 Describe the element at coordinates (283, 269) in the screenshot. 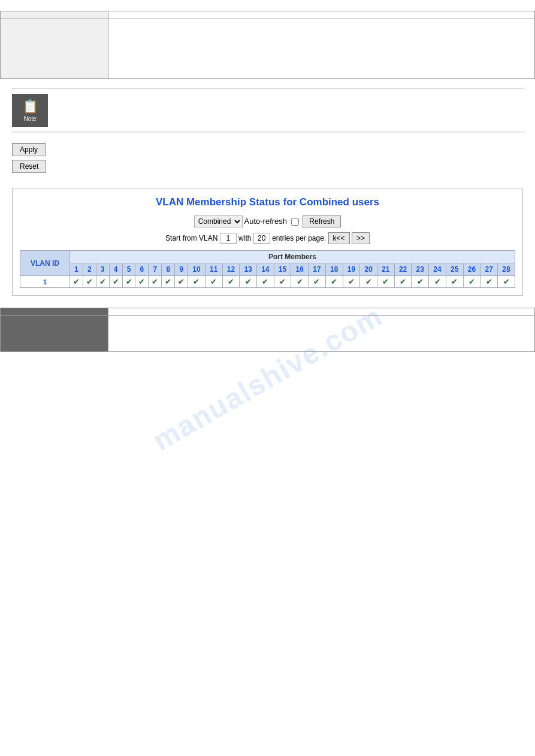

I see `port-header-15: 15` at that location.